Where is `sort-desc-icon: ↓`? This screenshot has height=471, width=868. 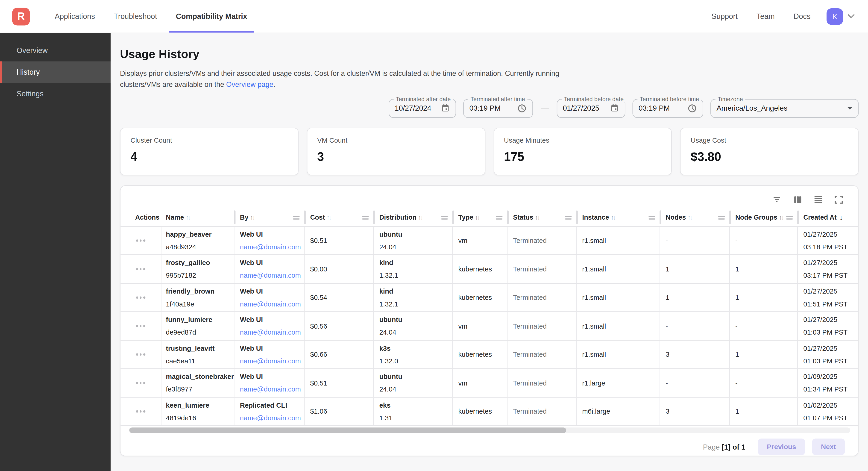 sort-desc-icon: ↓ is located at coordinates (841, 217).